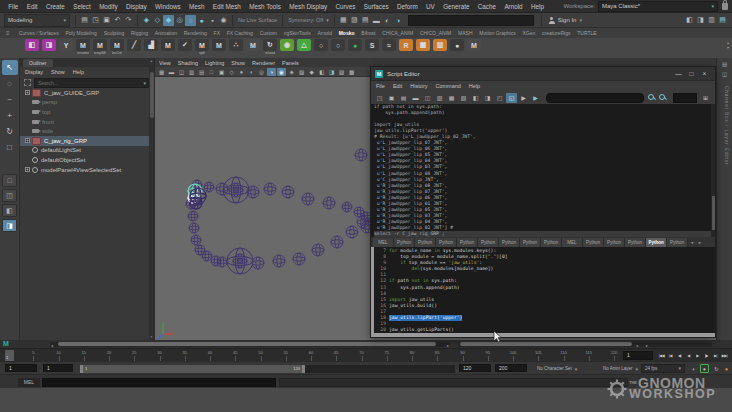 The height and width of the screenshot is (412, 732). I want to click on shelf-green-tool-icon: ◉, so click(287, 47).